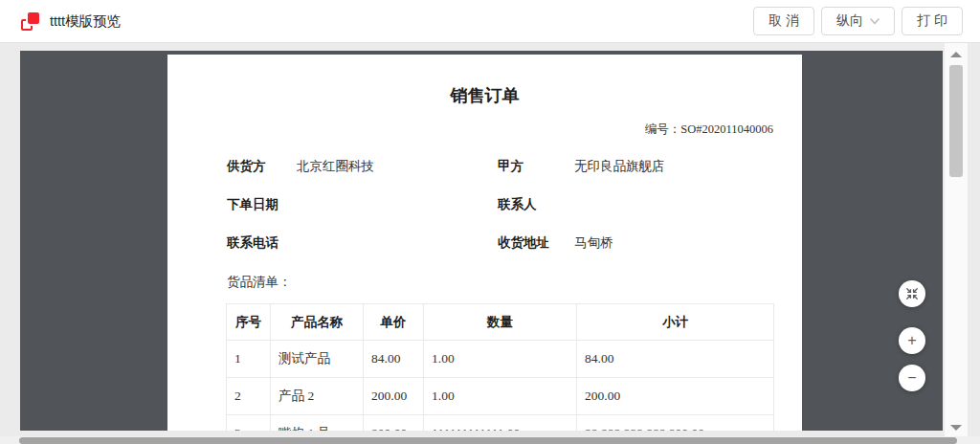  Describe the element at coordinates (488, 440) in the screenshot. I see `horizontal-scrollbar-thumb` at that location.